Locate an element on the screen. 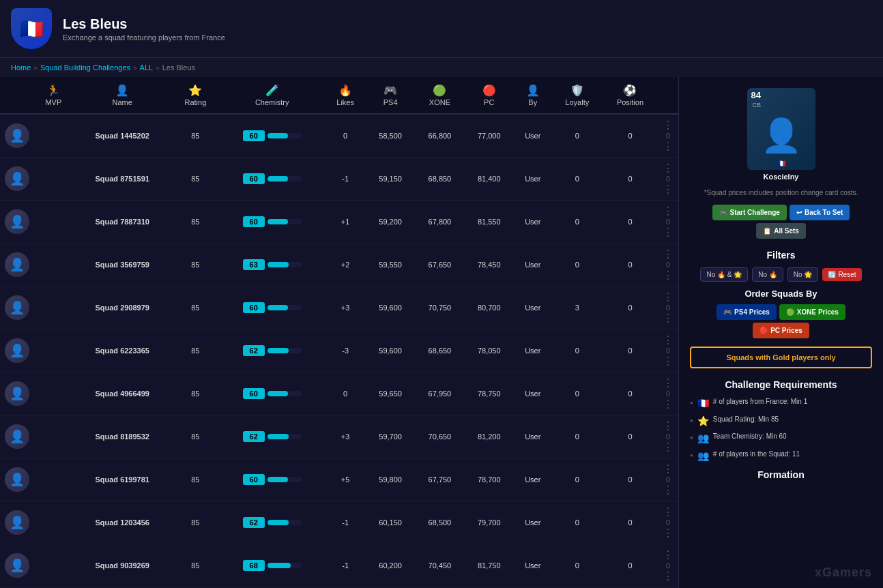  squad-chemistry: 60 is located at coordinates (272, 179).